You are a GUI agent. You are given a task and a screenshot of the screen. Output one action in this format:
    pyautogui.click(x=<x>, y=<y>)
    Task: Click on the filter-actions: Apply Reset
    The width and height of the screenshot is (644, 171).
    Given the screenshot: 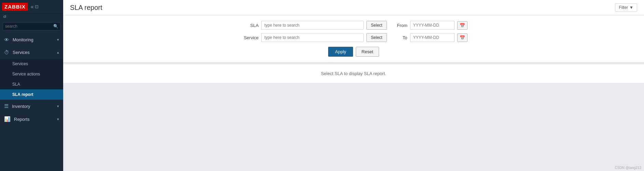 What is the action you would take?
    pyautogui.click(x=354, y=52)
    